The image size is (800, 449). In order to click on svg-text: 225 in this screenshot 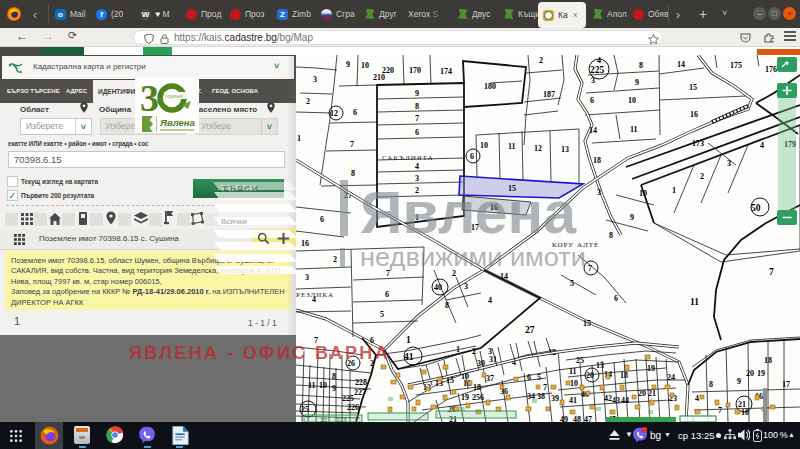, I will do `click(598, 70)`.